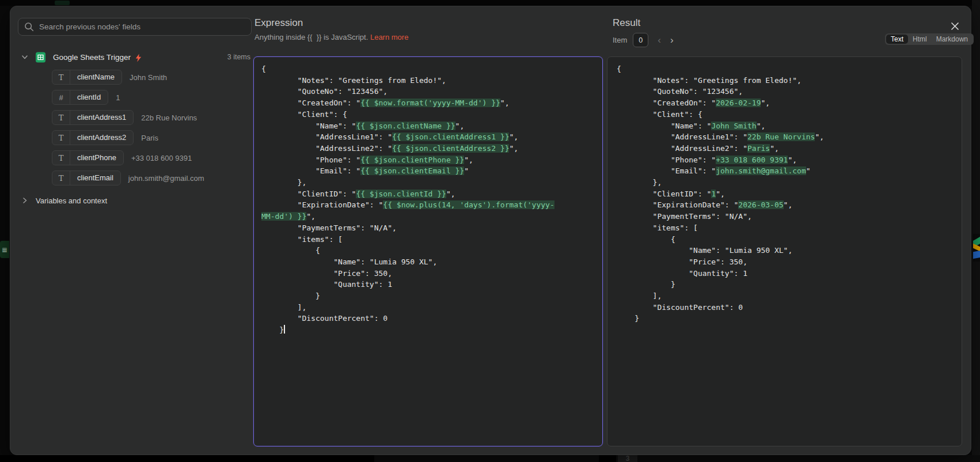  I want to click on field-name: clientName, so click(96, 77).